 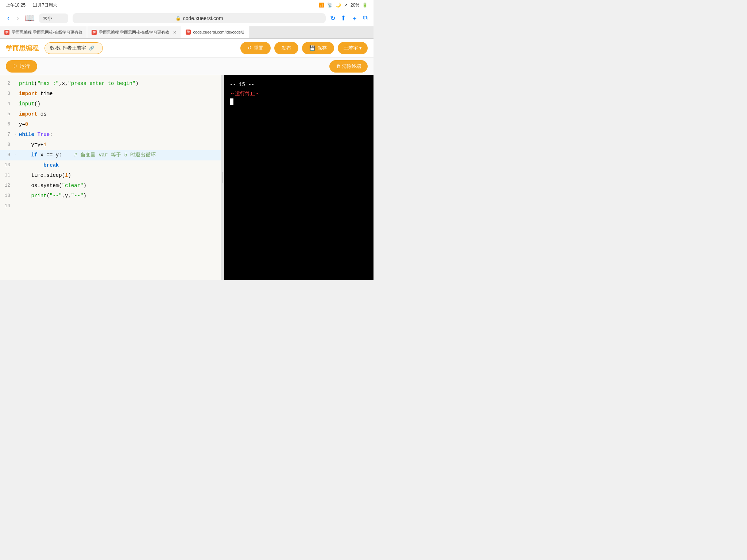 I want to click on code-line-3: 3 import time, so click(x=111, y=94).